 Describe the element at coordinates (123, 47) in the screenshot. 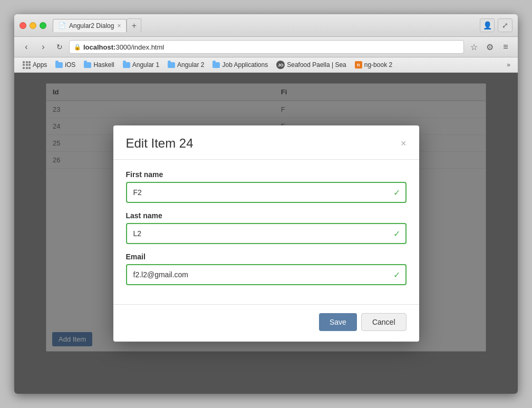

I see `address-host: localhost:3000/index.html` at that location.